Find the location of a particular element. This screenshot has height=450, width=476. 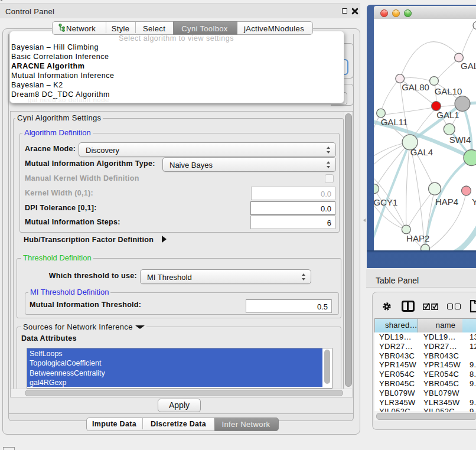

svg-text: GAL1 is located at coordinates (448, 115).